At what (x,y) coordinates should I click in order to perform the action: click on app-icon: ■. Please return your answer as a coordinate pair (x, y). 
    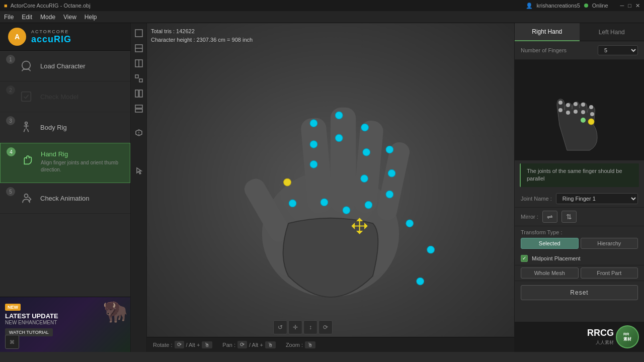
    Looking at the image, I should click on (6, 6).